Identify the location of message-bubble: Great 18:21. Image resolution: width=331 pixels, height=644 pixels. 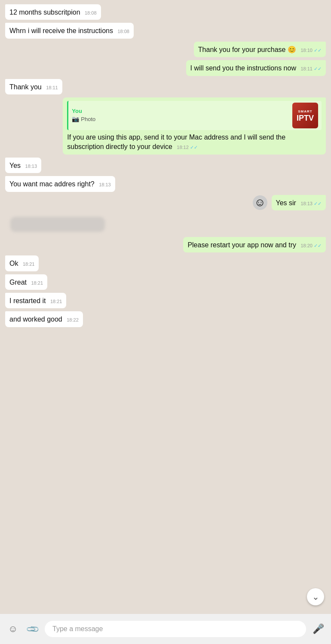
(26, 282).